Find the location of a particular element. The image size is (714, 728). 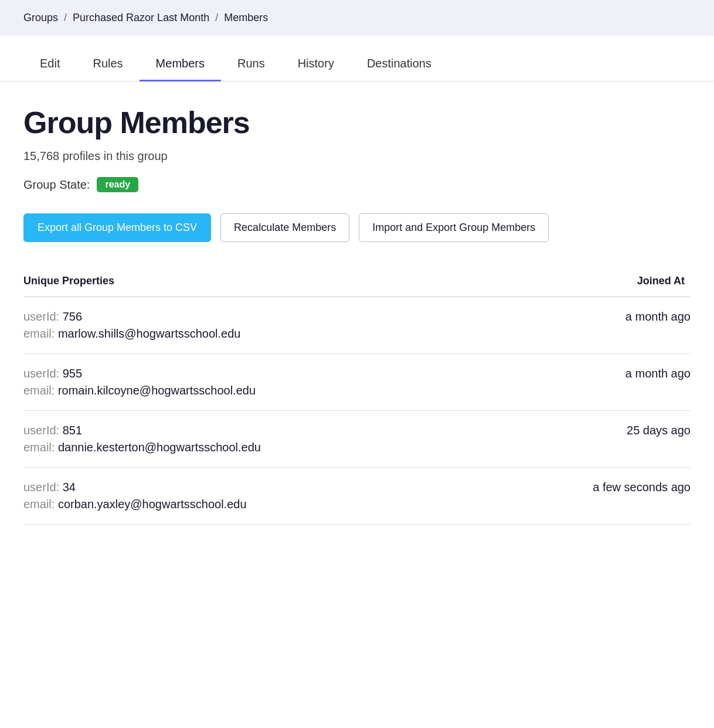

profiles-count: 15,768 profiles in this group is located at coordinates (357, 156).